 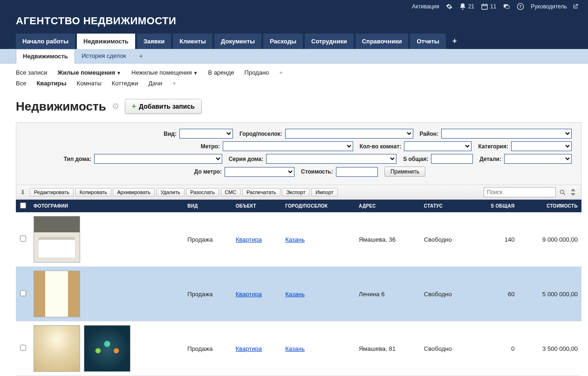 I want to click on filter-link: Комнаты, so click(x=89, y=83).